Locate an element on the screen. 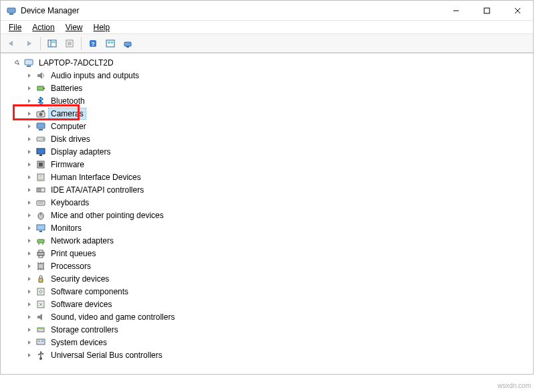 The width and height of the screenshot is (535, 392). category-label: Bluetooth is located at coordinates (68, 101).